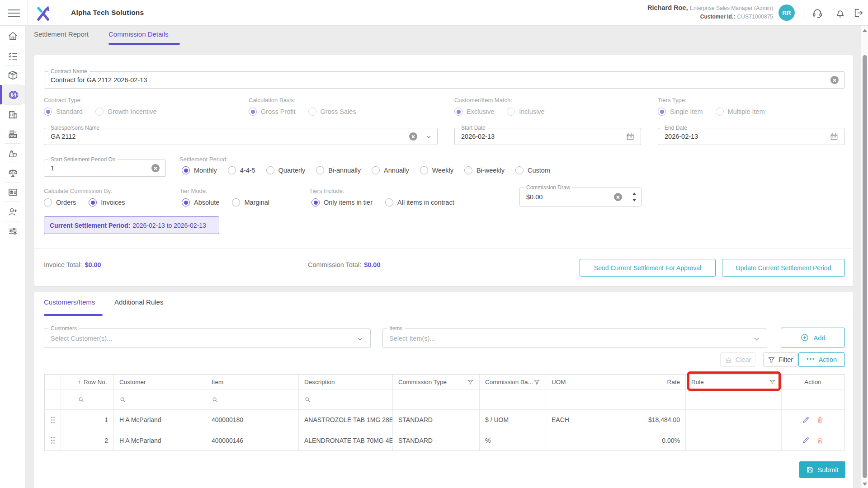  Describe the element at coordinates (70, 302) in the screenshot. I see `tab-customers-items: Customers/Items` at that location.